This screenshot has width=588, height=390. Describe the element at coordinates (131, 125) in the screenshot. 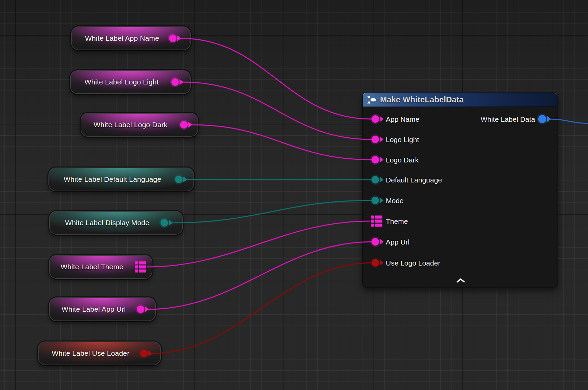

I see `variable-node-label: White Label Logo Dark` at that location.